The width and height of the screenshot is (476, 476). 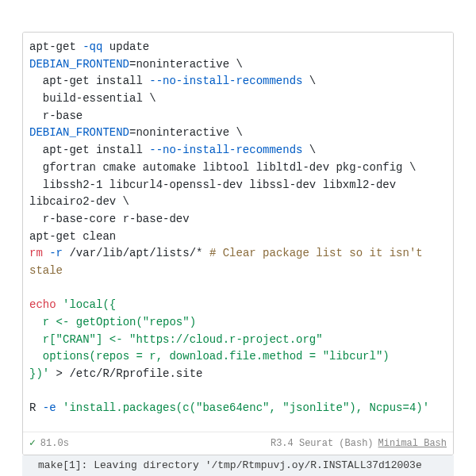 What do you see at coordinates (216, 194) in the screenshot?
I see `code-line: libssh2-1 libcurl4-openssl-dev libssl-de…` at bounding box center [216, 194].